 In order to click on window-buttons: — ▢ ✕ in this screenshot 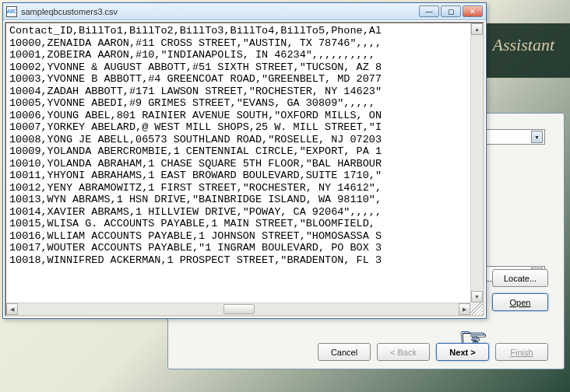, I will do `click(451, 11)`.